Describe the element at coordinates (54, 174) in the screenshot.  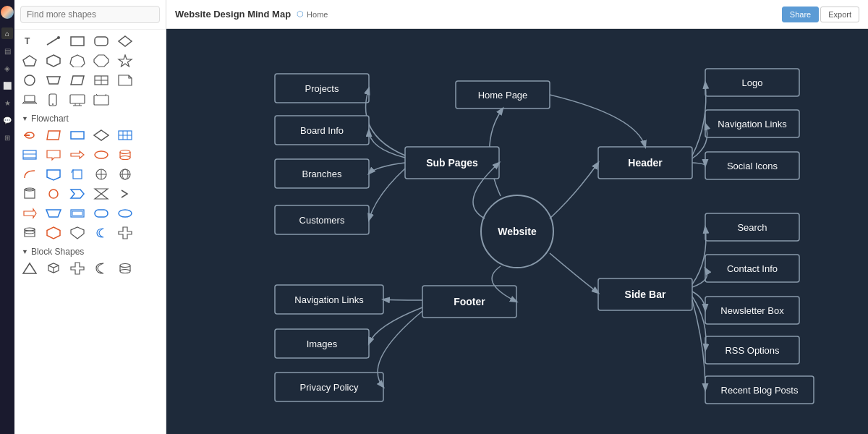
I see `shape-fc-pentagon2` at that location.